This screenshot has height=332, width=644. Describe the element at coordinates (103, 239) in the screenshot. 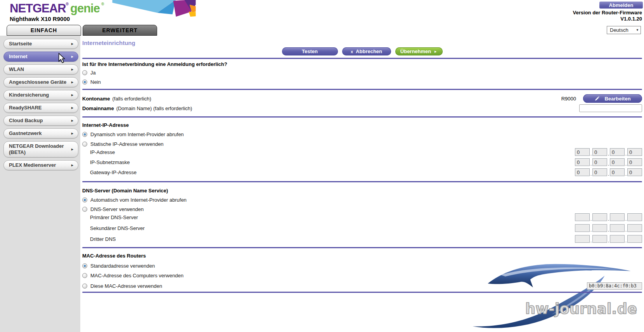

I see `third-dns-label: Dritter DNS` at that location.